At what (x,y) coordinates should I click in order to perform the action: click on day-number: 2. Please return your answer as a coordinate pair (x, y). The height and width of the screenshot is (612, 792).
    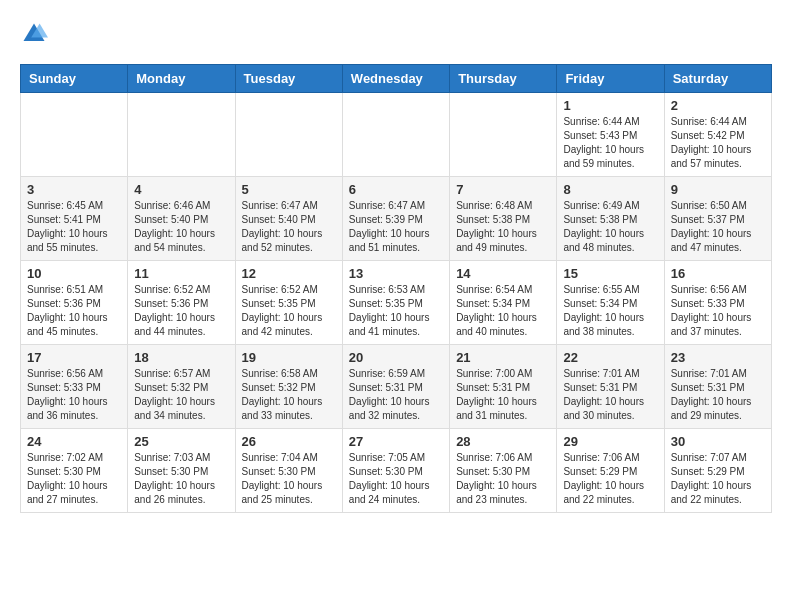
    Looking at the image, I should click on (718, 106).